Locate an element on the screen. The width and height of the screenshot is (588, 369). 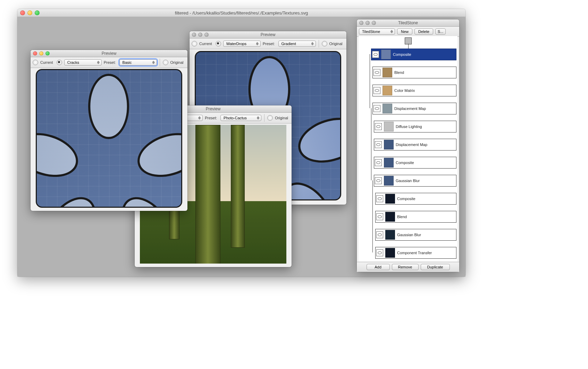
output-node is located at coordinates (408, 41).